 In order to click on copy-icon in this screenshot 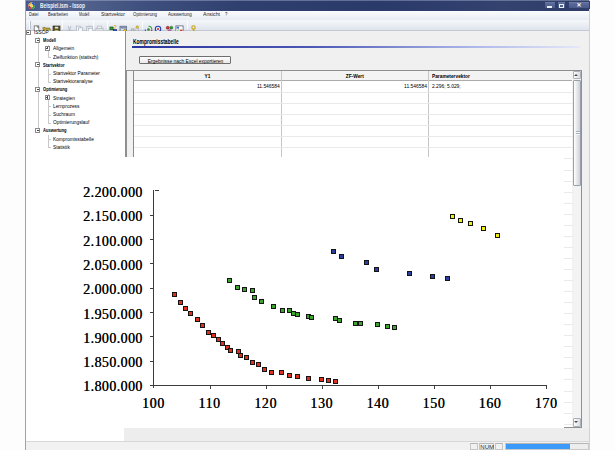, I will do `click(80, 24)`.